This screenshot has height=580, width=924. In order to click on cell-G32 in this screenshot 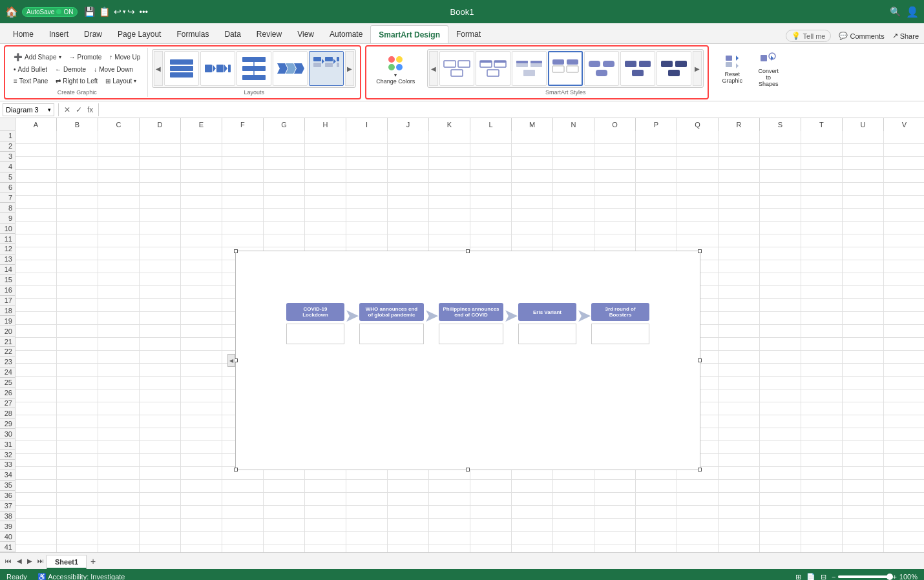, I will do `click(284, 538)`.